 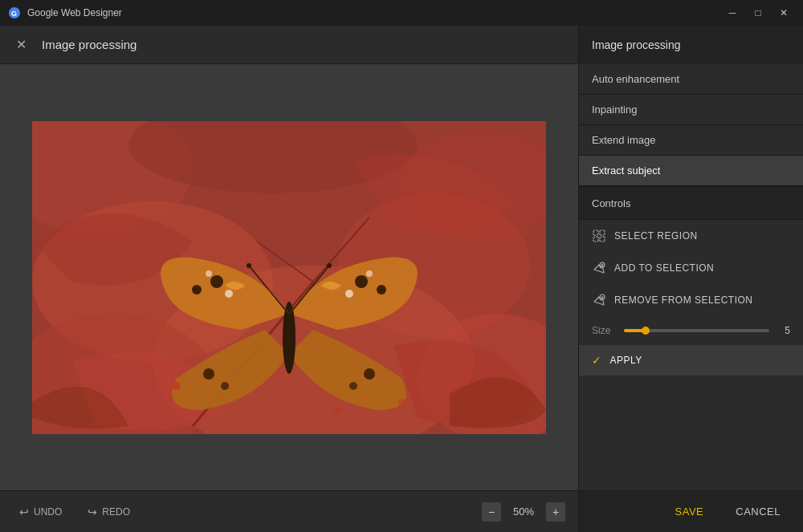 I want to click on app-title: Google Web Designer, so click(x=374, y=13).